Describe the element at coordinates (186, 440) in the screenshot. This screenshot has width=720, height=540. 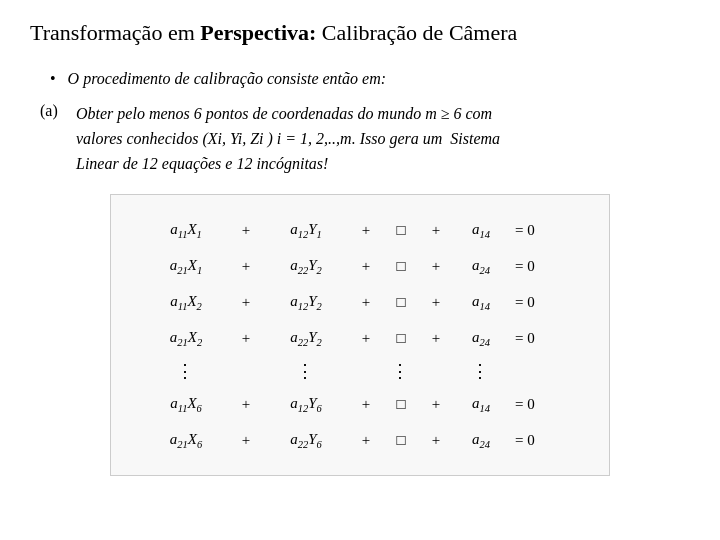
I see `eq-7-1: a21X6` at that location.